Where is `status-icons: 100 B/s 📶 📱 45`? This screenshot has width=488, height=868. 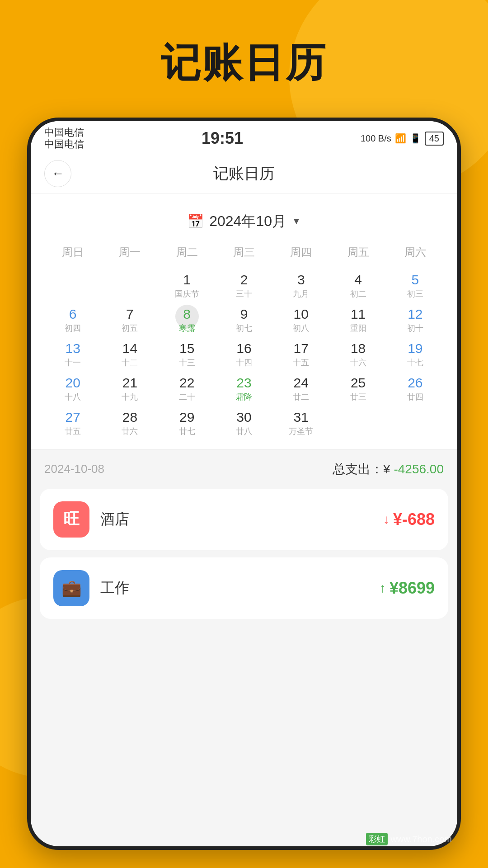
status-icons: 100 B/s 📶 📱 45 is located at coordinates (402, 138).